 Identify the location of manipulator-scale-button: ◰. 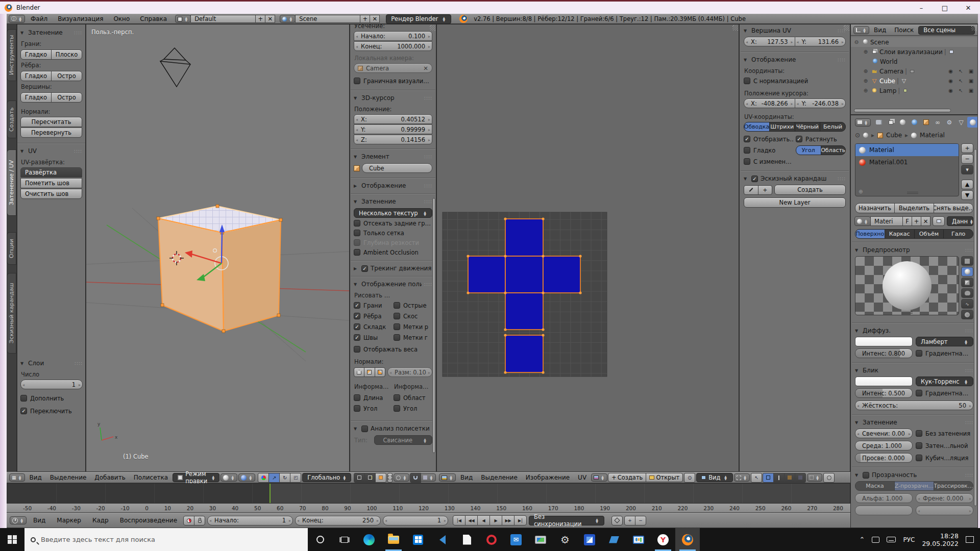
(296, 478).